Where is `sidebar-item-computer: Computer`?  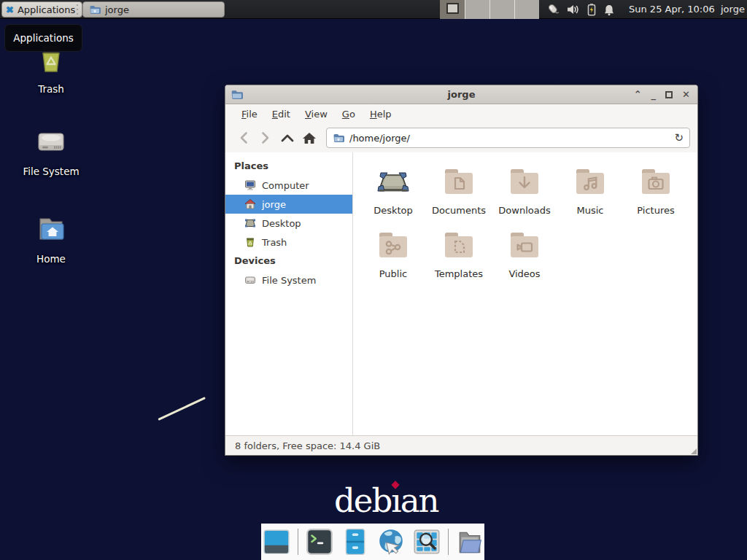
sidebar-item-computer: Computer is located at coordinates (289, 185).